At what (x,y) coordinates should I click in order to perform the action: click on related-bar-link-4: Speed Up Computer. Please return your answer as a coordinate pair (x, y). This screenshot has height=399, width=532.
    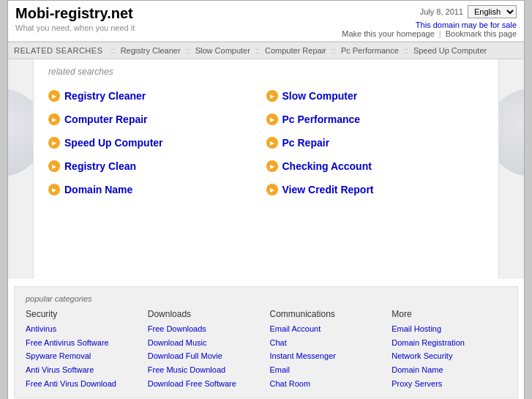
    Looking at the image, I should click on (450, 51).